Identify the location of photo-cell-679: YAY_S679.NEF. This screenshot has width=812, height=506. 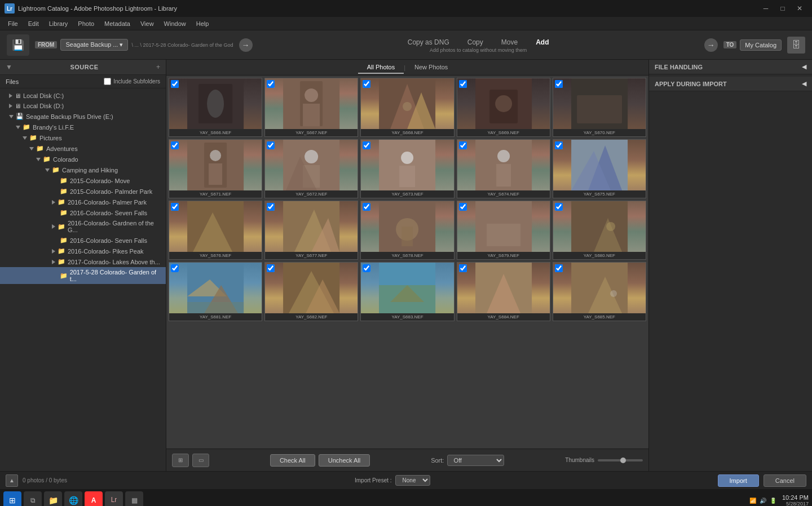
(504, 230).